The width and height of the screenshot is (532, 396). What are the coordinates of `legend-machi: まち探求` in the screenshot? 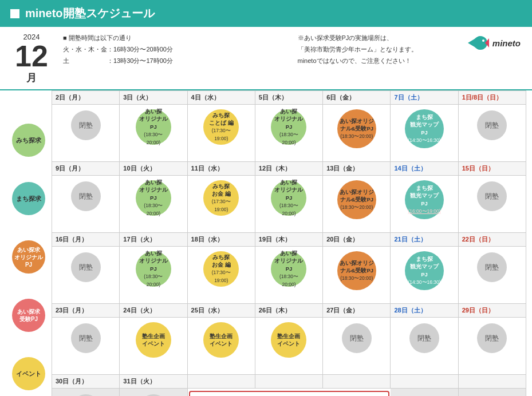 It's located at (29, 199).